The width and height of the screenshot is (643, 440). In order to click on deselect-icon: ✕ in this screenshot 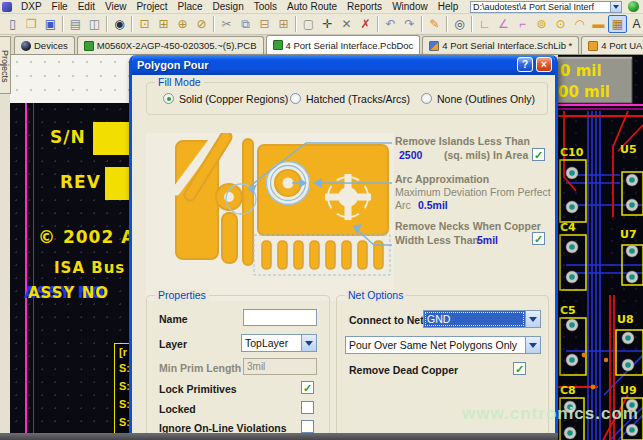, I will do `click(346, 24)`.